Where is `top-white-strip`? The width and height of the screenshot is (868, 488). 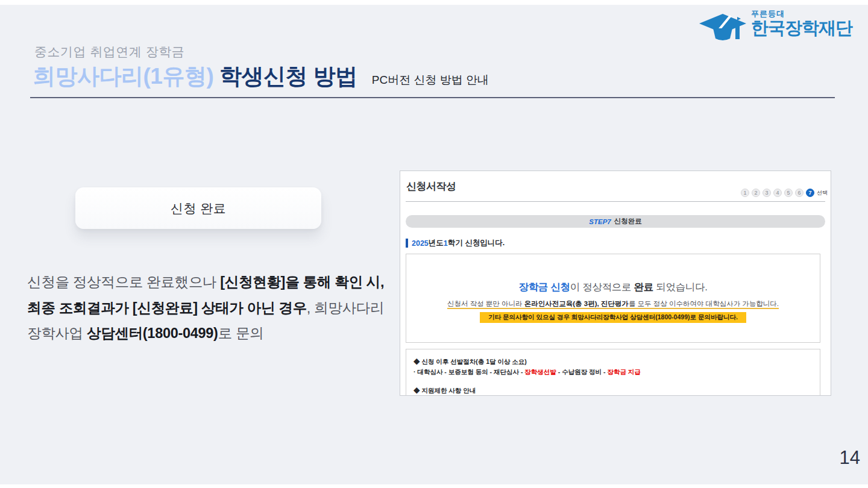
top-white-strip is located at coordinates (434, 2).